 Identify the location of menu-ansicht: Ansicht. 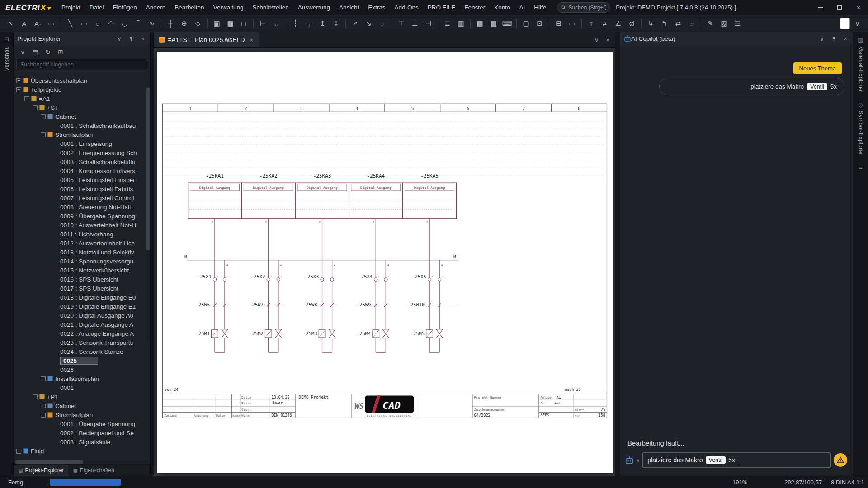
(349, 7).